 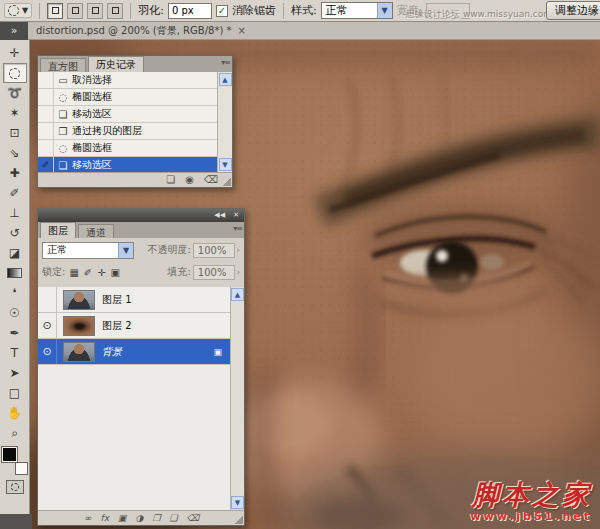 What do you see at coordinates (190, 180) in the screenshot?
I see `new-snapshot-icon: ◉` at bounding box center [190, 180].